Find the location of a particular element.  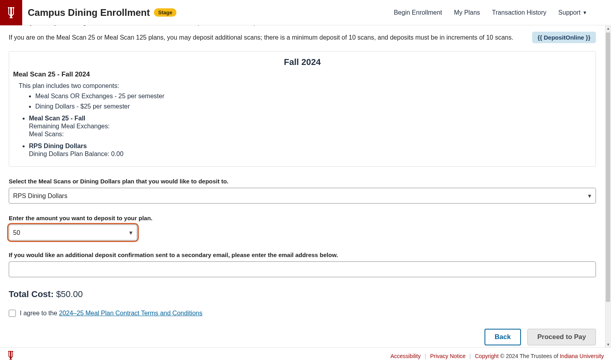

components-list: Meal Scans OR Exchanges - 25 per semeste… is located at coordinates (313, 101).